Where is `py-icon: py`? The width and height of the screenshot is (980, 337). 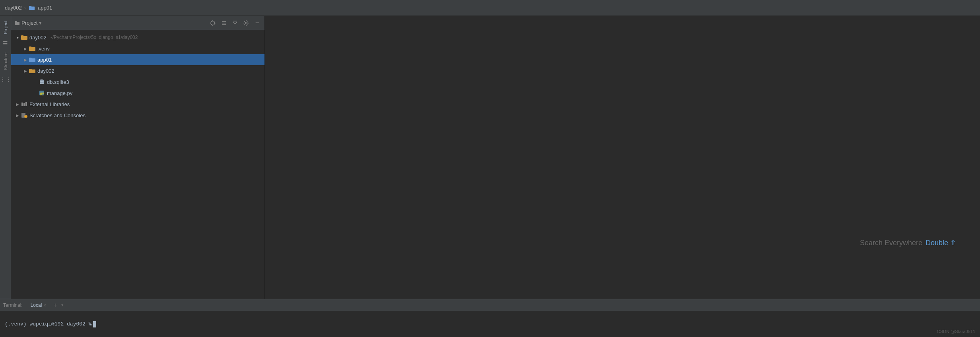
py-icon: py is located at coordinates (42, 93).